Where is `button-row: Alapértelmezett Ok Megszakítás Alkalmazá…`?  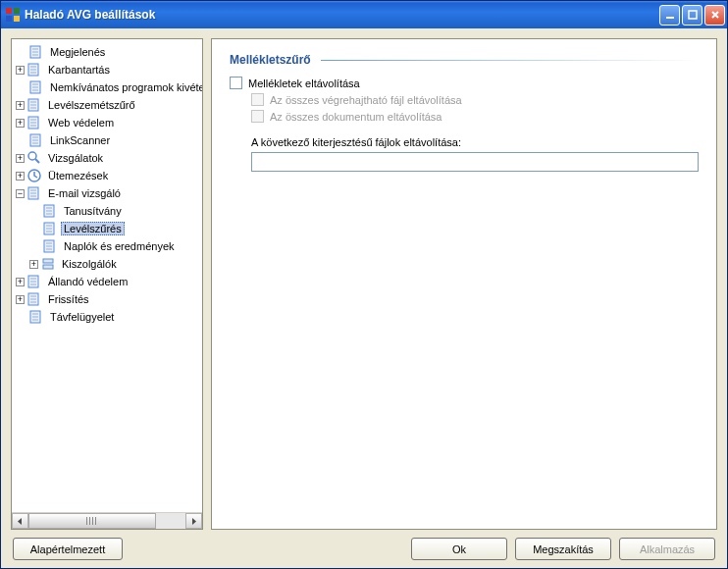
button-row: Alapértelmezett Ok Megszakítás Alkalmazá… is located at coordinates (364, 549).